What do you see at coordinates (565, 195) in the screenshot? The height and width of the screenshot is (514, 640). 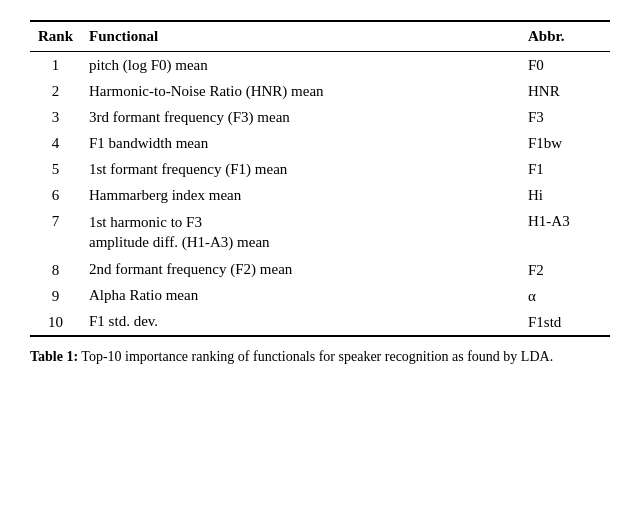 I see `abbr-cell: Hi` at bounding box center [565, 195].